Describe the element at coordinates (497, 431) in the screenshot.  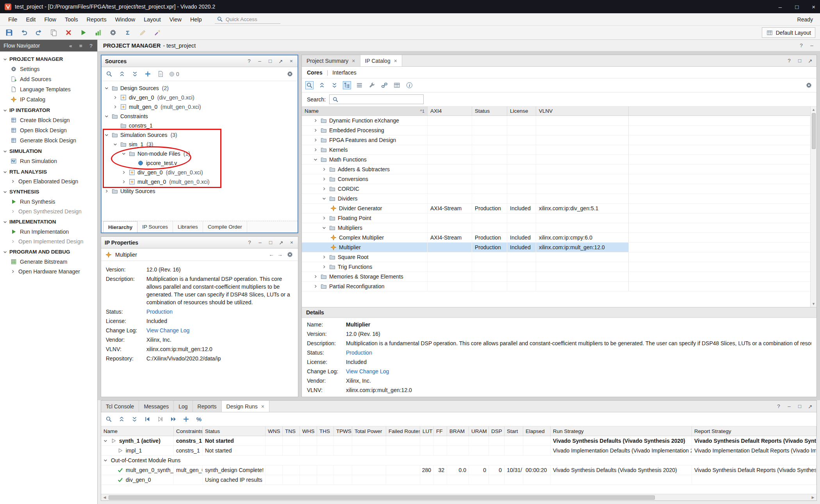
I see `runs-column-dsp: DSP` at that location.